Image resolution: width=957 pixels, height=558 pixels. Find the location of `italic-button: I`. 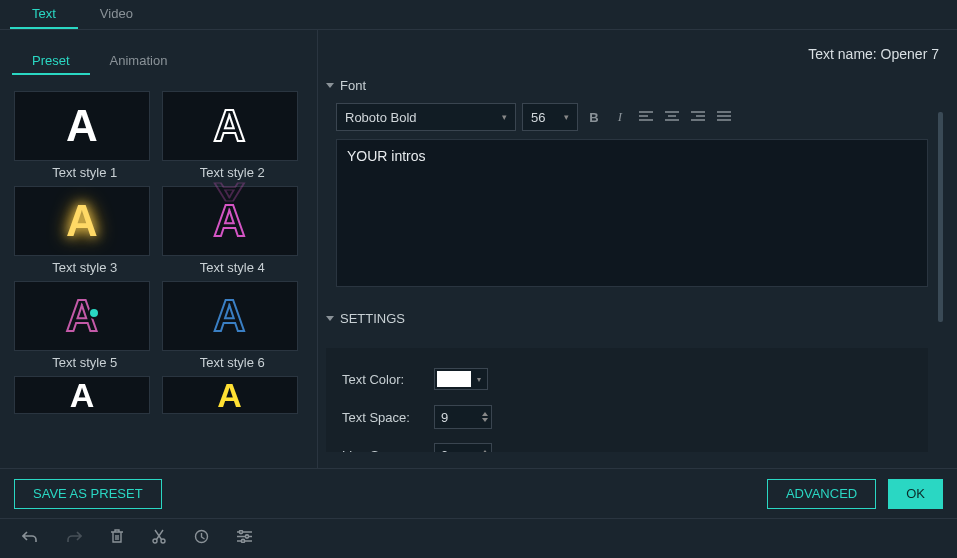

italic-button: I is located at coordinates (620, 117).